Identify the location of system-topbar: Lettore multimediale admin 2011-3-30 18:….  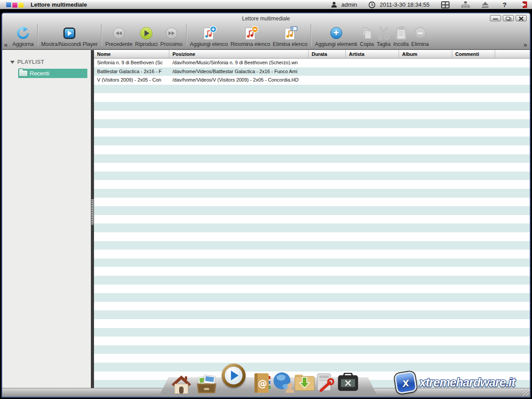
(266, 4).